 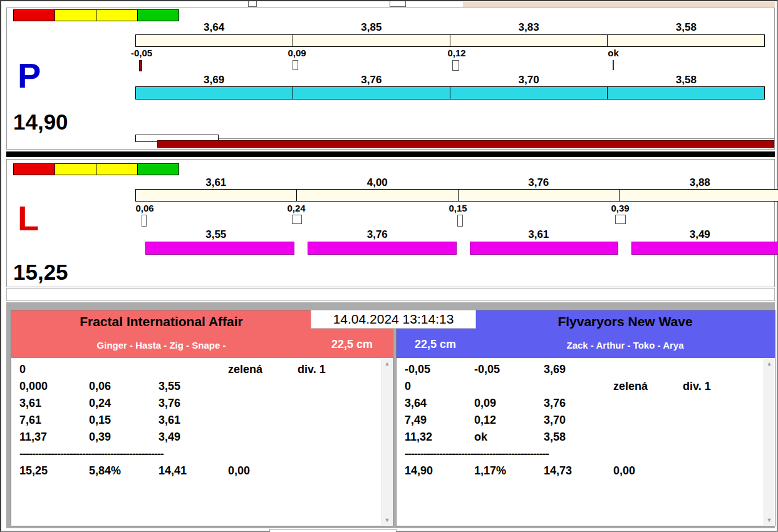 What do you see at coordinates (200, 473) in the screenshot?
I see `summary-row: 15,255,84%14,410,00` at bounding box center [200, 473].